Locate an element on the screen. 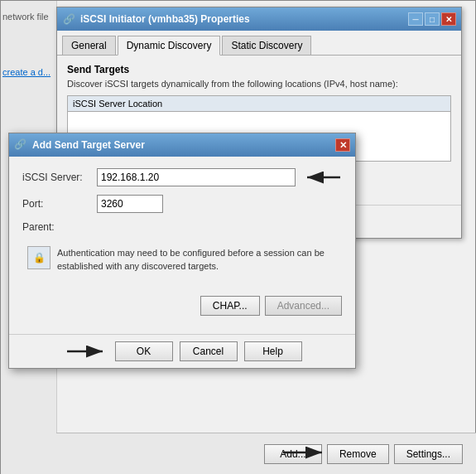 Image resolution: width=476 pixels, height=474 pixels. cancel-button: Cancel is located at coordinates (209, 351).